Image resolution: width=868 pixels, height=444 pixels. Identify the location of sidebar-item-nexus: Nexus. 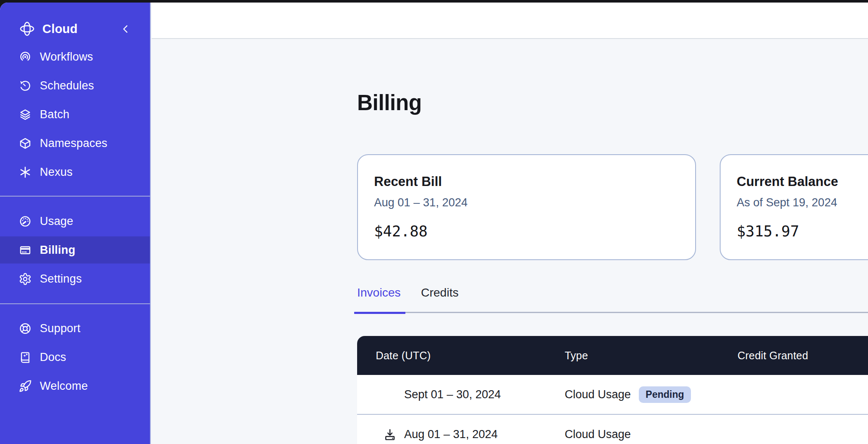
(75, 172).